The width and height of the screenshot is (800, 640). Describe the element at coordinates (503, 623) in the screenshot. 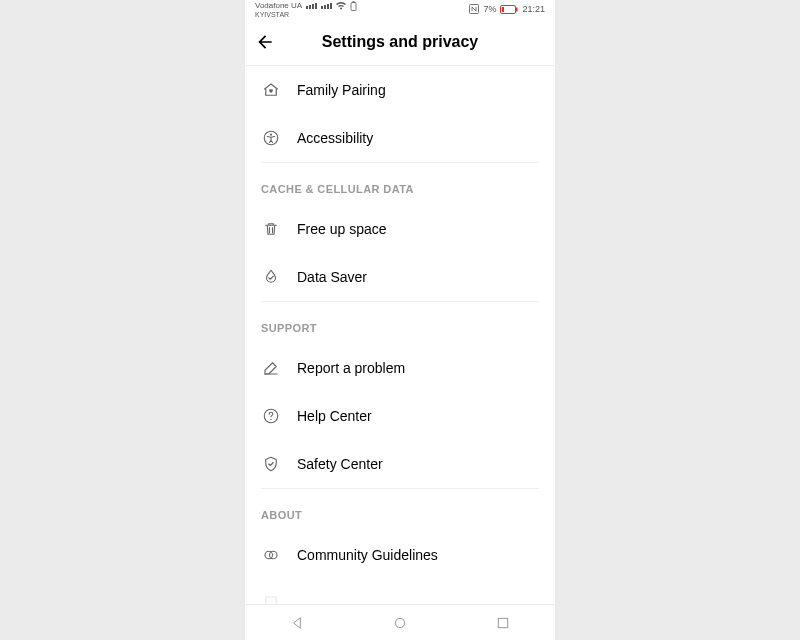

I see `nav-recents` at that location.